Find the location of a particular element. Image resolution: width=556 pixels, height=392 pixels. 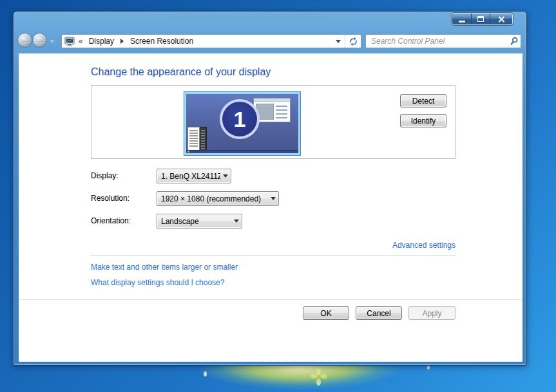

minimize-button is located at coordinates (461, 19).